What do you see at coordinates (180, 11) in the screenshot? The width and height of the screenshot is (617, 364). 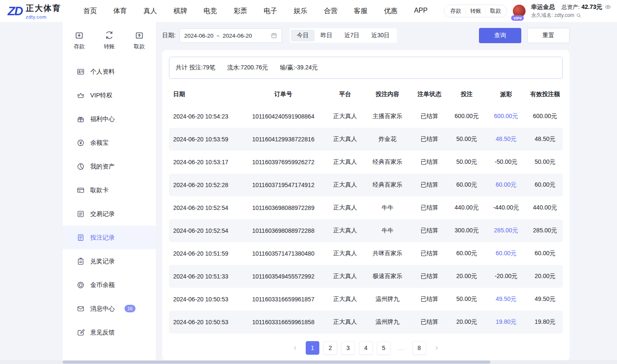 I see `nav-item: 棋牌` at bounding box center [180, 11].